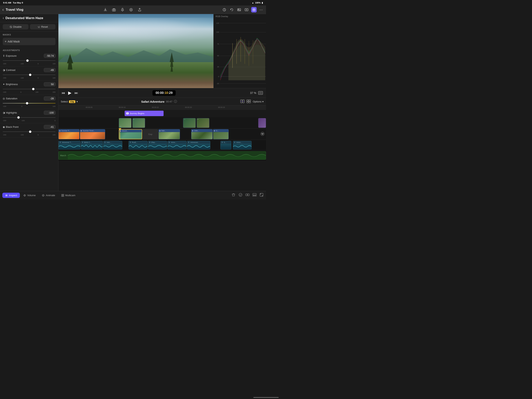  I want to click on video-clip-sunrise-1: ▶Sunrise Ti..., so click(69, 134).